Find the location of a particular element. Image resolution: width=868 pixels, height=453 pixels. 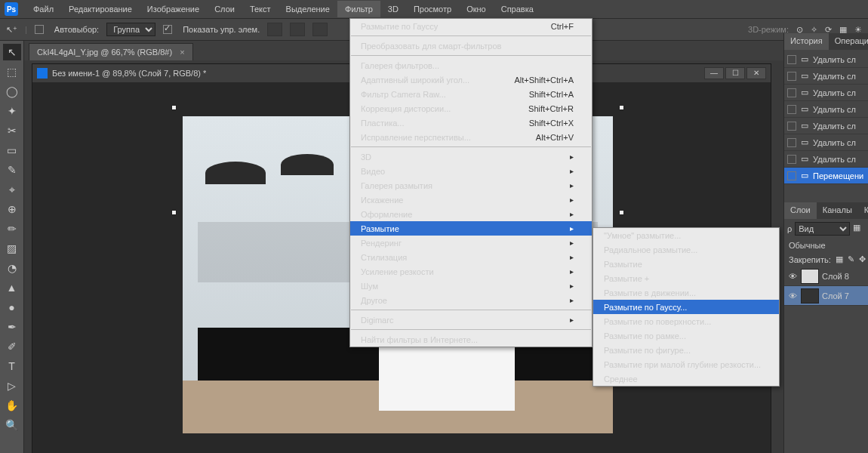

tool-button: ⊕ is located at coordinates (12, 209).